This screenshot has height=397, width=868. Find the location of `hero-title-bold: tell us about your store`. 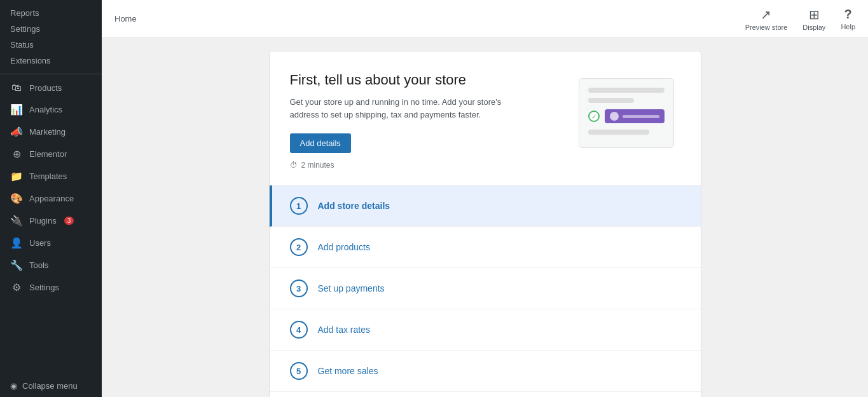

hero-title-bold: tell us about your store is located at coordinates (396, 80).